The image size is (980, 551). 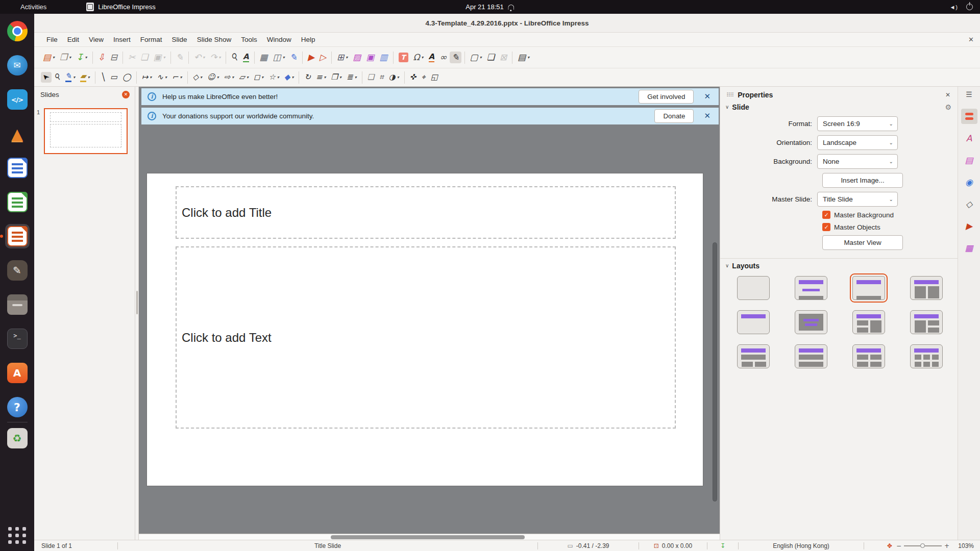 I want to click on paste-icon: ▣▾, so click(x=159, y=57).